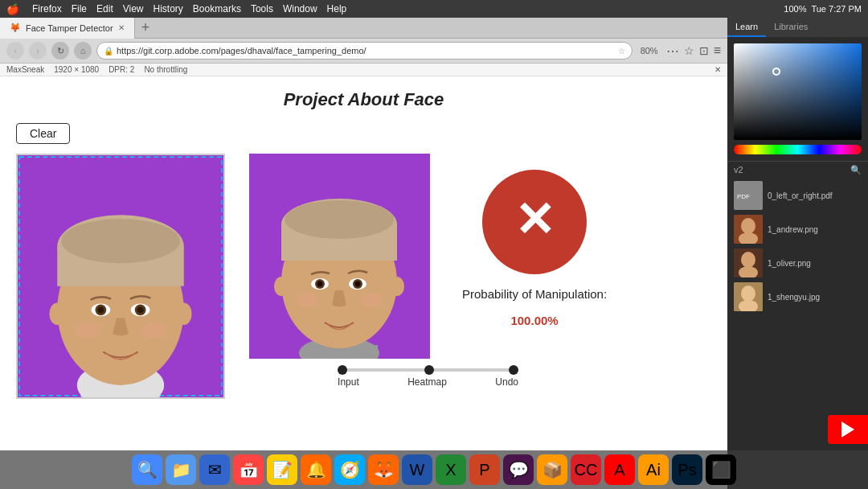 The height and width of the screenshot is (489, 868). I want to click on color-gradient-picker, so click(797, 92).